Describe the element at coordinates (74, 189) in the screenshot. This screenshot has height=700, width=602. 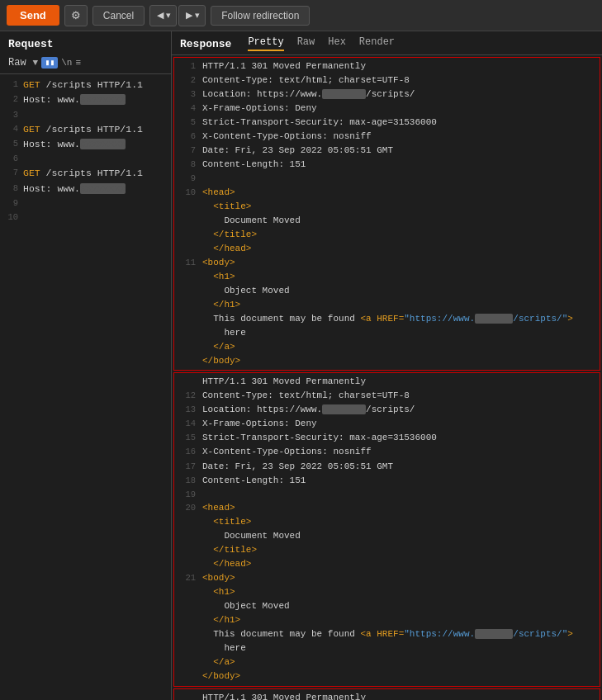
I see `line-content: Host: www.XXXXXXXX` at that location.